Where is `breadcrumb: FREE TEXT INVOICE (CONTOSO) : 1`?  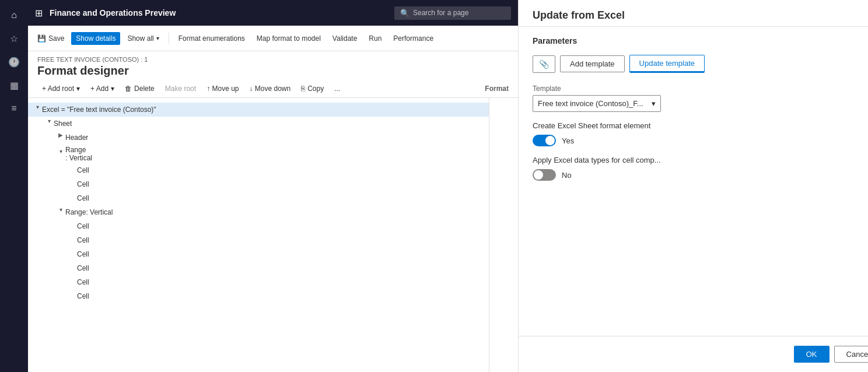
breadcrumb: FREE TEXT INVOICE (CONTOSO) : 1 is located at coordinates (273, 59).